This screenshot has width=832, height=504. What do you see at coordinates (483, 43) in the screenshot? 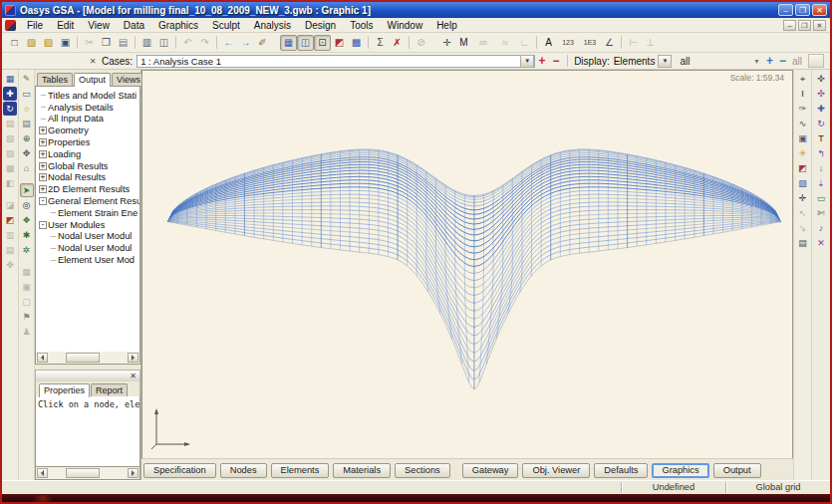
I see `label-ab-icon: ab` at bounding box center [483, 43].